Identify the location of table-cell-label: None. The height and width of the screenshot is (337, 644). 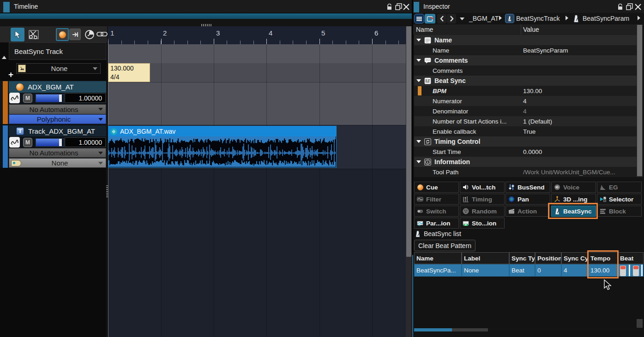
(486, 270).